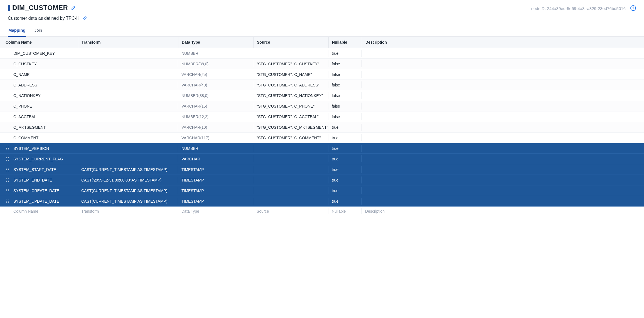 The image size is (644, 318). Describe the element at coordinates (322, 106) in the screenshot. I see `table-row: C_PHONEVARCHAR(15)"STG_CUSTOMER"."C_PHON…` at that location.